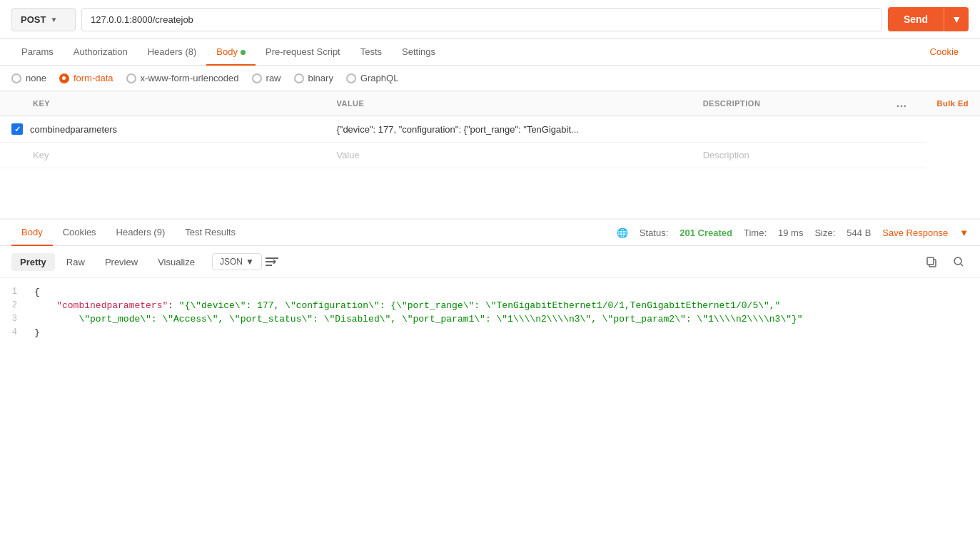 The height and width of the screenshot is (542, 980). I want to click on tab-authorization: Authorization, so click(101, 53).